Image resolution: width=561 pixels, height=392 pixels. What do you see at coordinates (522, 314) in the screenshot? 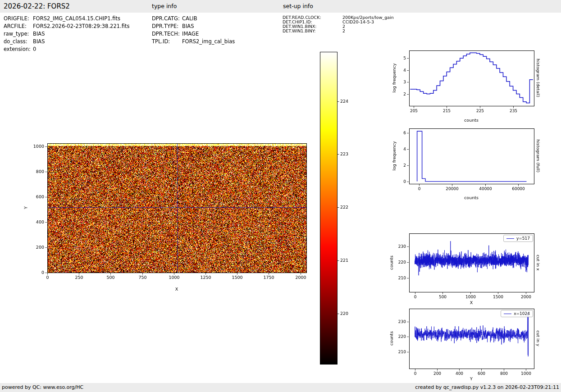
I see `legend-label: x=1024` at bounding box center [522, 314].